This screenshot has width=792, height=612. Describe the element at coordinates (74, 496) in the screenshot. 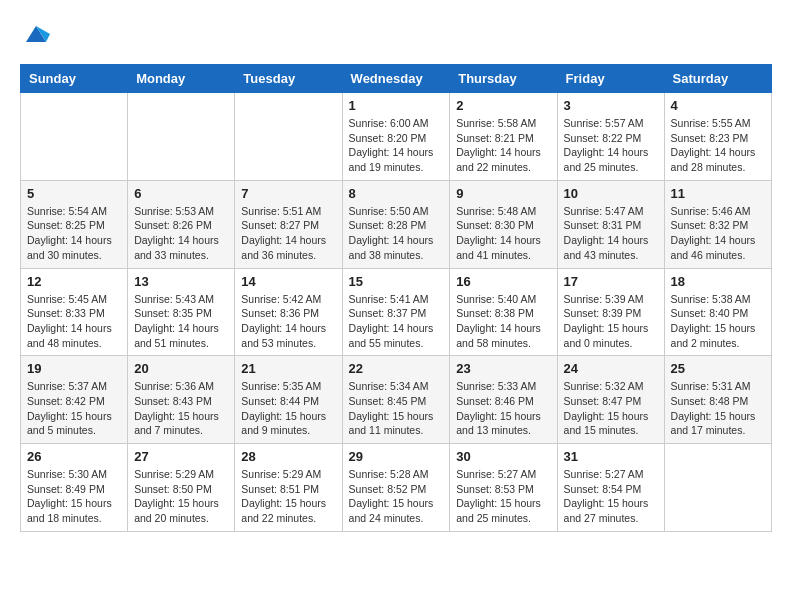

I see `day-info: Sunrise: 5:30 AM Sunset: 8:49 PM Dayligh…` at that location.